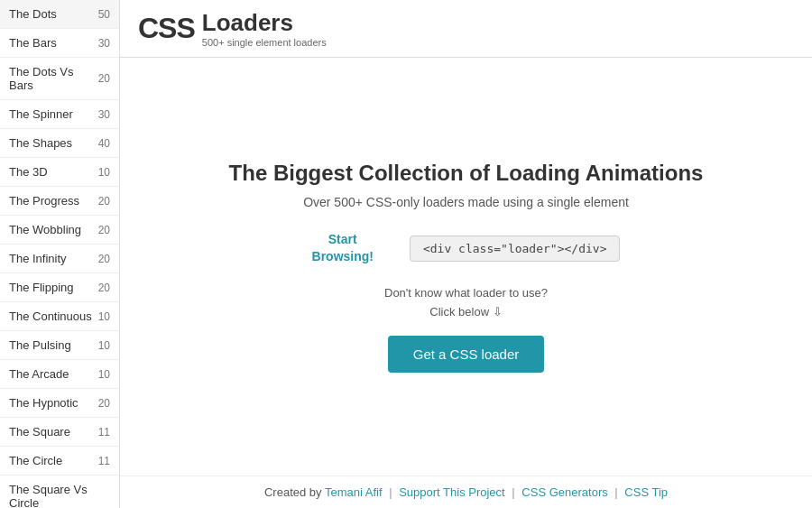  I want to click on sep2: |, so click(514, 493).